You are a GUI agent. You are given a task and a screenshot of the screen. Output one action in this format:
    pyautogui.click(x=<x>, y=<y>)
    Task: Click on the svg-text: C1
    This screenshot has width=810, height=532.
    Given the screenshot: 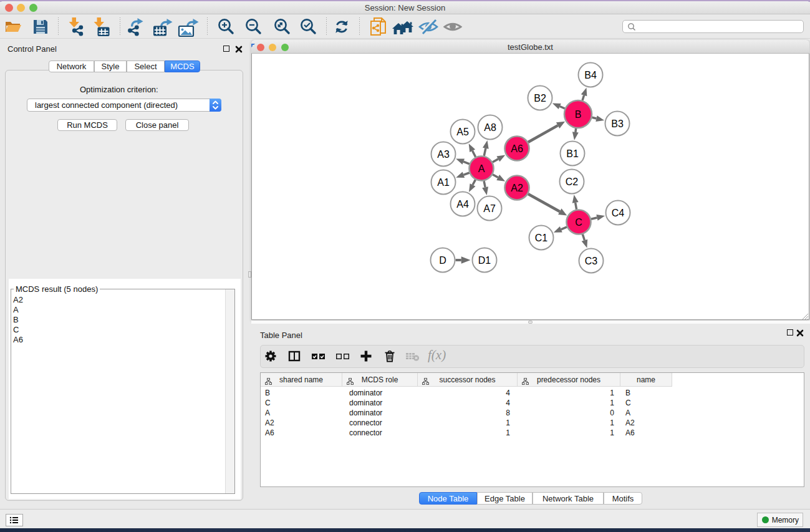 What is the action you would take?
    pyautogui.click(x=541, y=238)
    